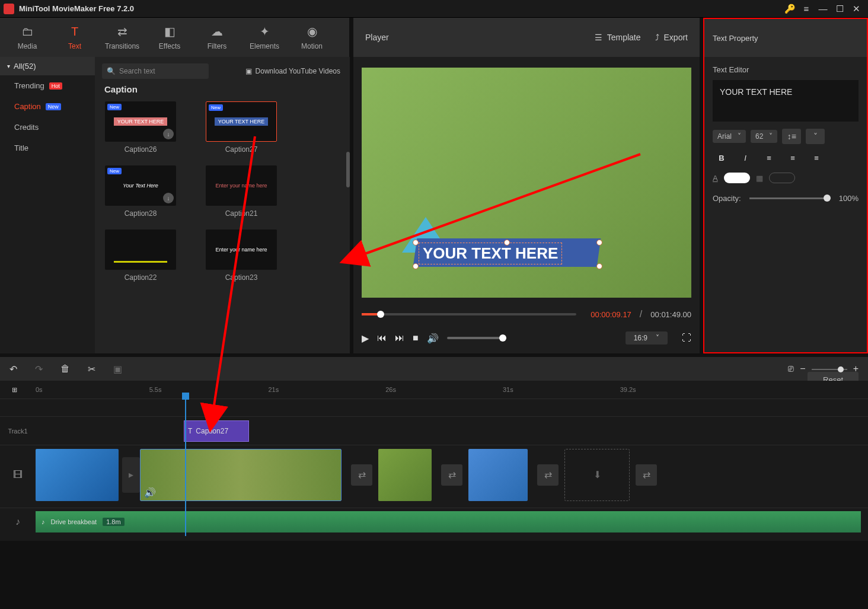 The height and width of the screenshot is (609, 868). Describe the element at coordinates (382, 338) in the screenshot. I see `prev-frame-icon: ⏮` at that location.